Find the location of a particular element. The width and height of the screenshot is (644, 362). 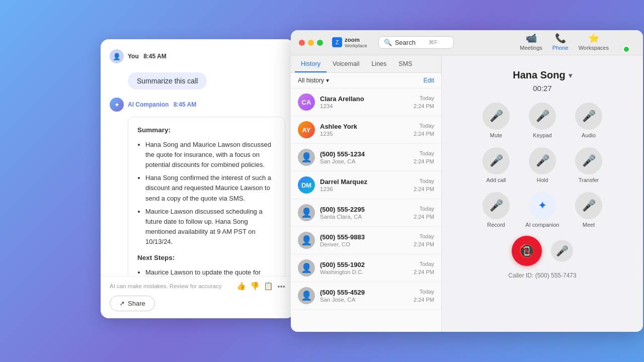

transfer-icon: 🎤 is located at coordinates (589, 161).